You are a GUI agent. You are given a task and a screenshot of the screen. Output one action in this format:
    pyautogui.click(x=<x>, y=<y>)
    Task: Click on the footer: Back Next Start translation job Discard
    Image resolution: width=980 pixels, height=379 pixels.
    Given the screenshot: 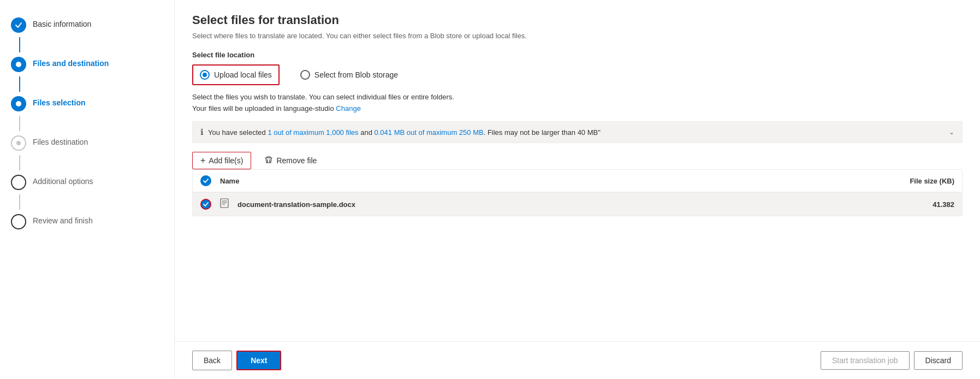 What is the action you would take?
    pyautogui.click(x=578, y=360)
    